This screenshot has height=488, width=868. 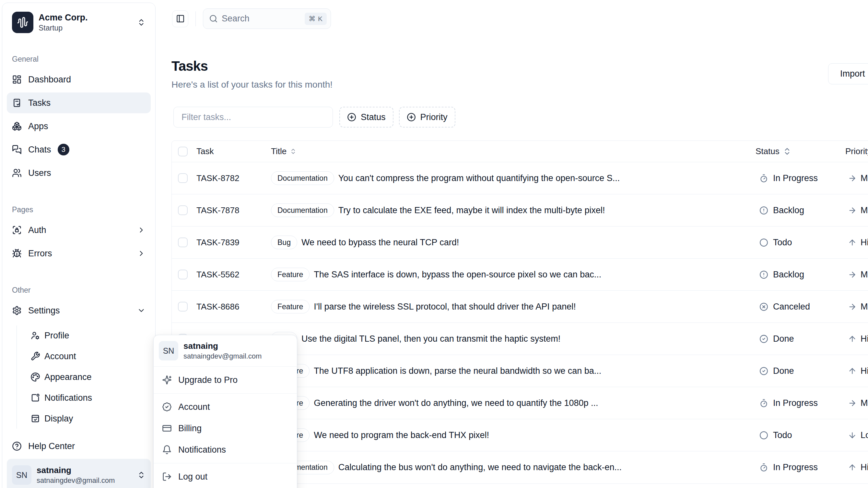 What do you see at coordinates (50, 80) in the screenshot?
I see `sidebar-item-label: Dashboard` at bounding box center [50, 80].